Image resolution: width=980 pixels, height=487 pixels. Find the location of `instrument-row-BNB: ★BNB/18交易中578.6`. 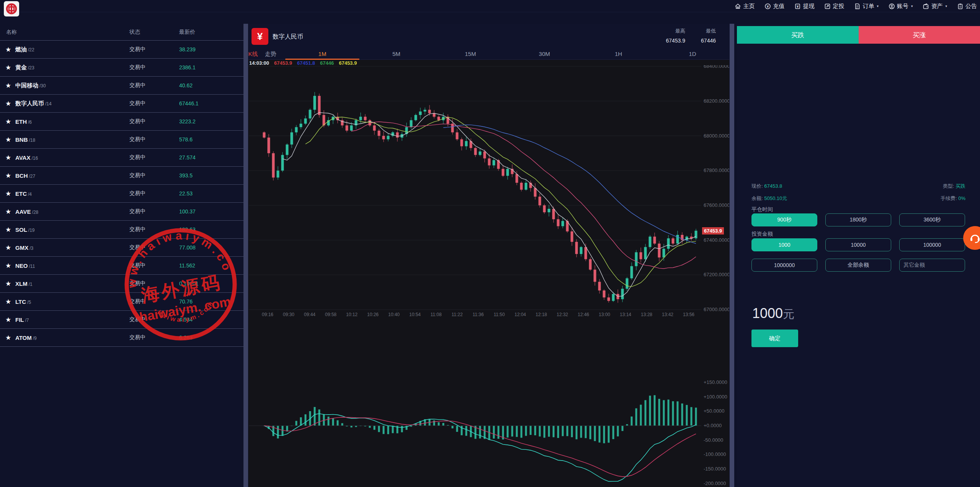

instrument-row-BNB: ★BNB/18交易中578.6 is located at coordinates (124, 139).